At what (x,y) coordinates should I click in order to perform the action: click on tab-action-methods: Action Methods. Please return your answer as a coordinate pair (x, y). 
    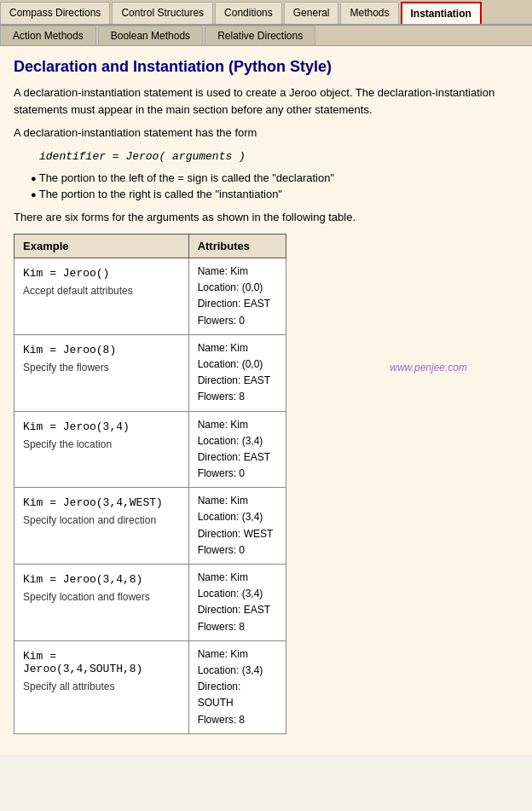
    Looking at the image, I should click on (48, 36).